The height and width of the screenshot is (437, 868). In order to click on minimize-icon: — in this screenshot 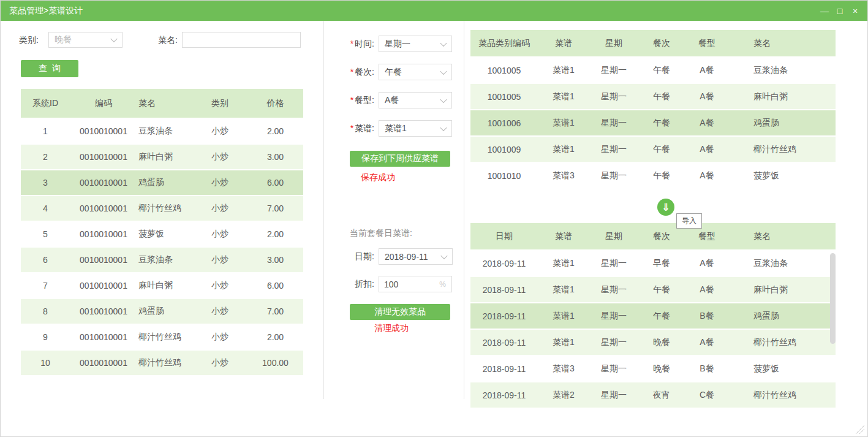, I will do `click(825, 11)`.